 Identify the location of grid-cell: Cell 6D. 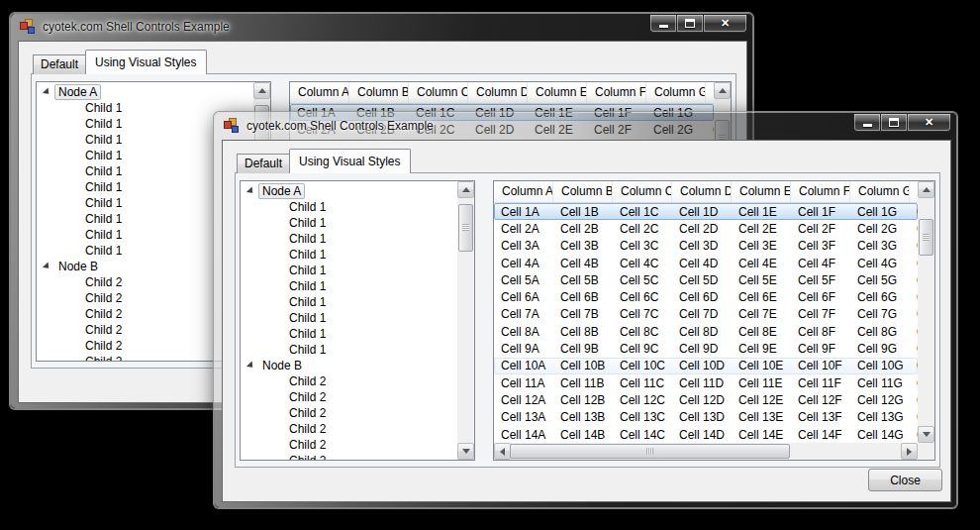
(703, 297).